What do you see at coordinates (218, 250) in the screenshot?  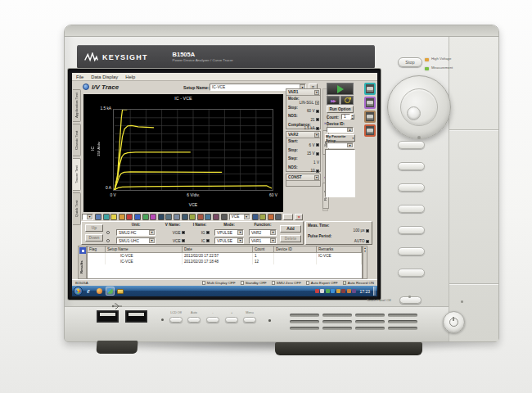 I see `col-date: Date` at bounding box center [218, 250].